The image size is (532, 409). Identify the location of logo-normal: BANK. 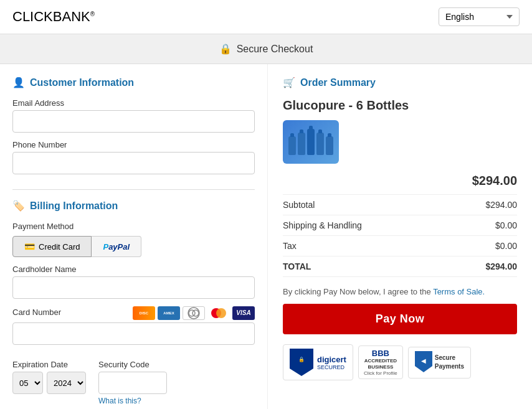
(72, 16).